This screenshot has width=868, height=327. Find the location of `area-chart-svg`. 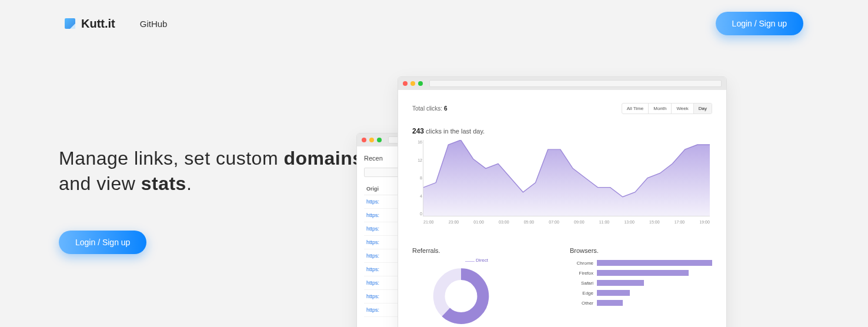

area-chart-svg is located at coordinates (567, 178).